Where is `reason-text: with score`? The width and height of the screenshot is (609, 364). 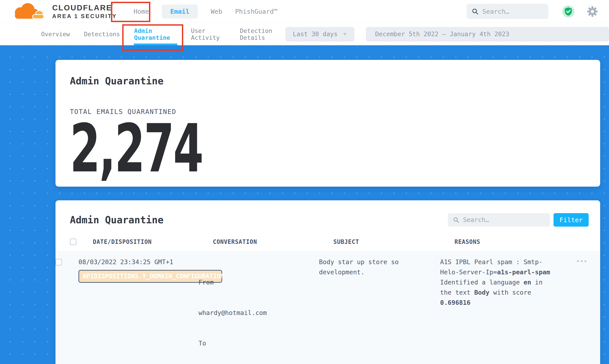 reason-text: with score is located at coordinates (510, 293).